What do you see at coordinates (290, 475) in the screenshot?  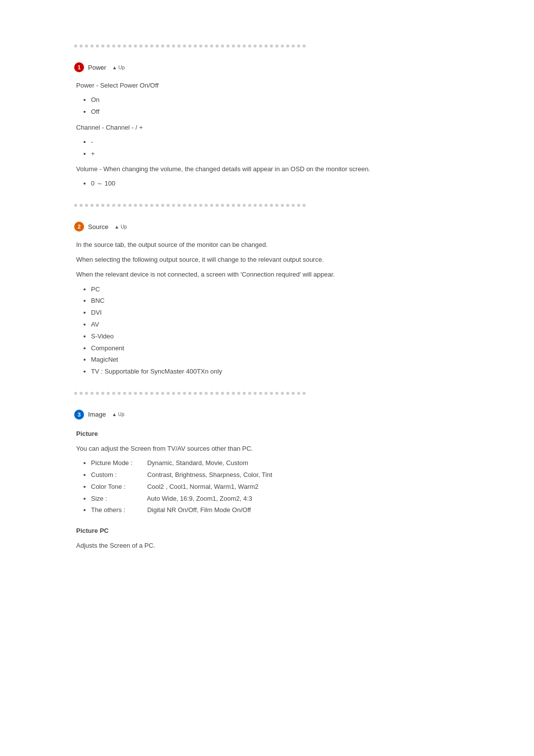 I see `list-item: Custom : Contrast, Brightness, Sharpness…` at bounding box center [290, 475].